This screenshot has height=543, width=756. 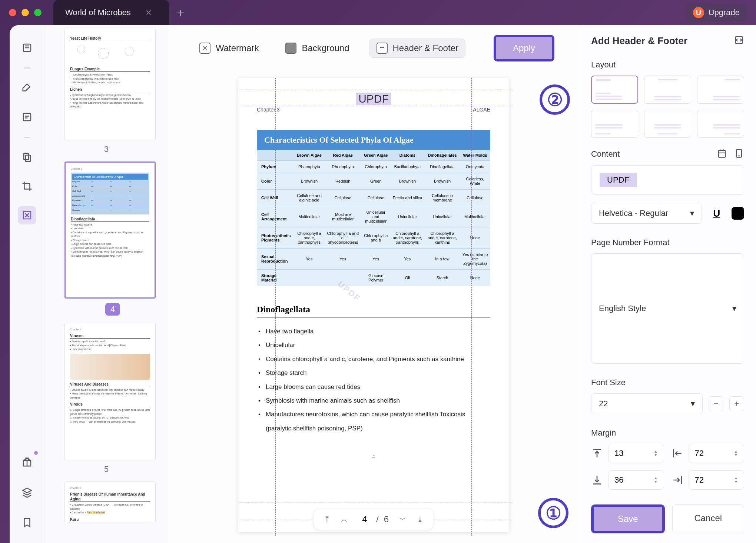 I want to click on margin-label: Margin, so click(x=668, y=433).